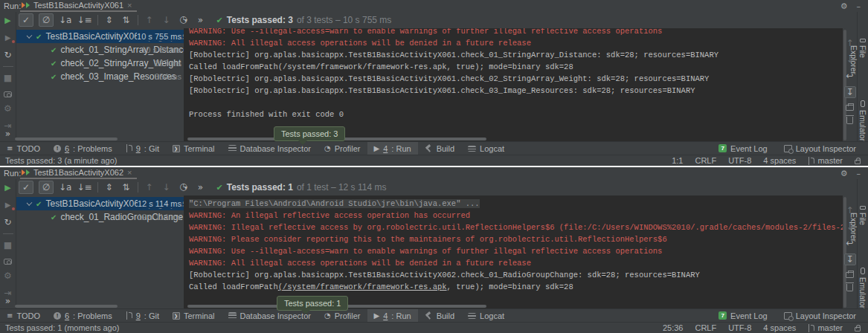  What do you see at coordinates (673, 328) in the screenshot?
I see `caret-position: 25:36` at bounding box center [673, 328].